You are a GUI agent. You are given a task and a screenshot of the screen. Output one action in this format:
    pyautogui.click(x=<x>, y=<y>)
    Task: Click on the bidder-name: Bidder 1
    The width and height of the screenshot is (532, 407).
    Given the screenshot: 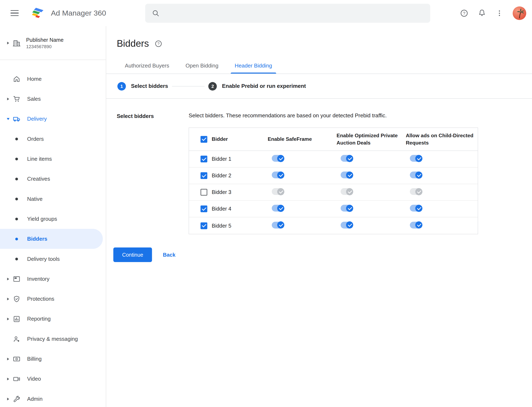 What is the action you would take?
    pyautogui.click(x=222, y=159)
    